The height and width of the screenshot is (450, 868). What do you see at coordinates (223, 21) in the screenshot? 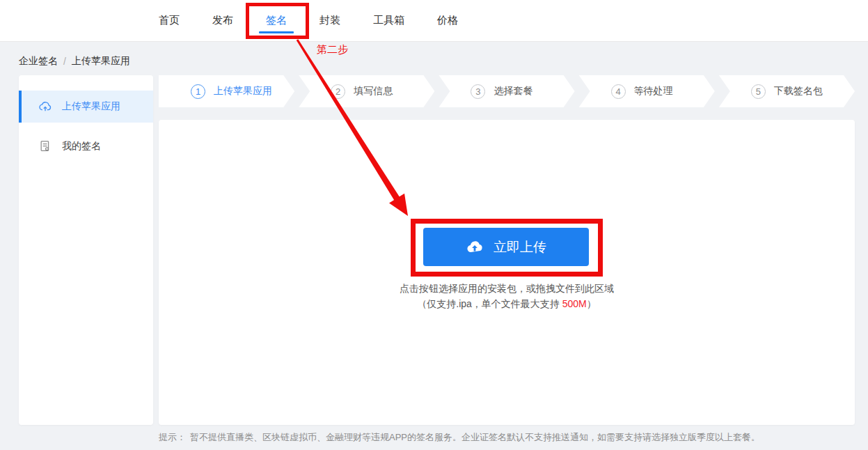
I see `nav-item-publish: 发布` at bounding box center [223, 21].